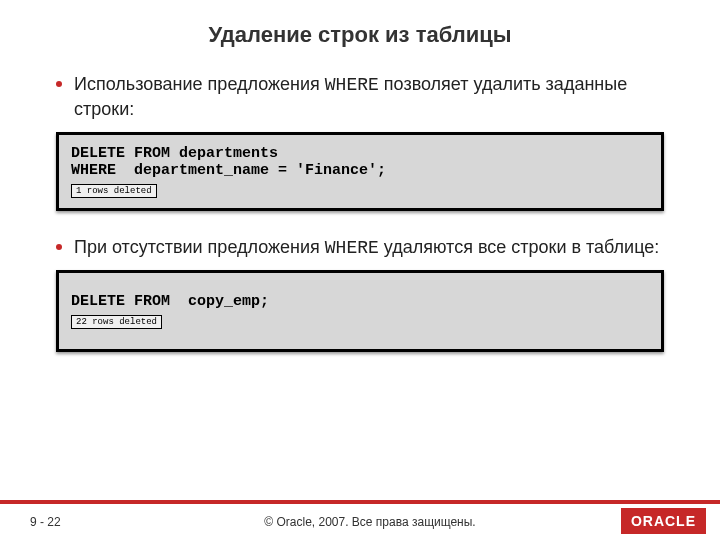 The width and height of the screenshot is (720, 540). I want to click on bullet-1-keyword: WHERE, so click(352, 85).